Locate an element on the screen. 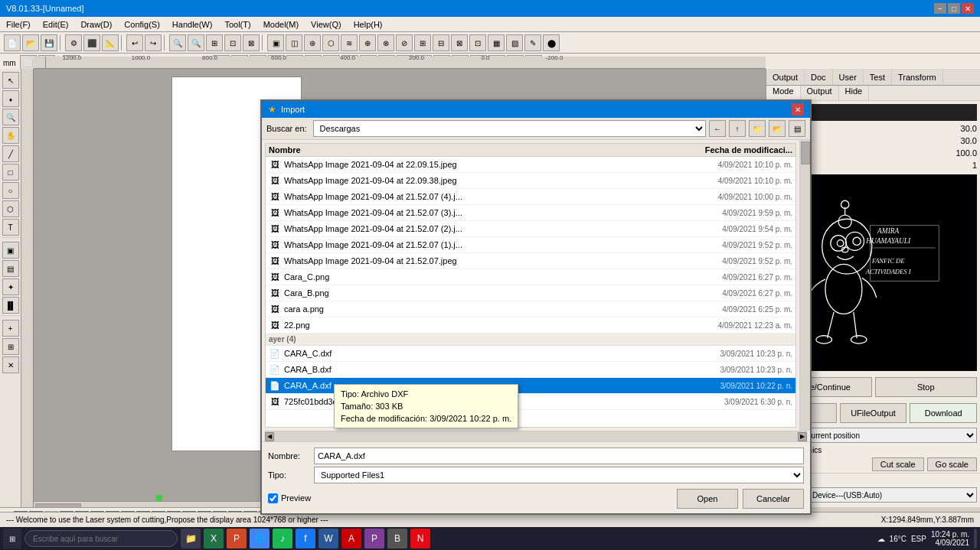 This screenshot has width=980, height=550. mark-tool: ✦ is located at coordinates (11, 287).